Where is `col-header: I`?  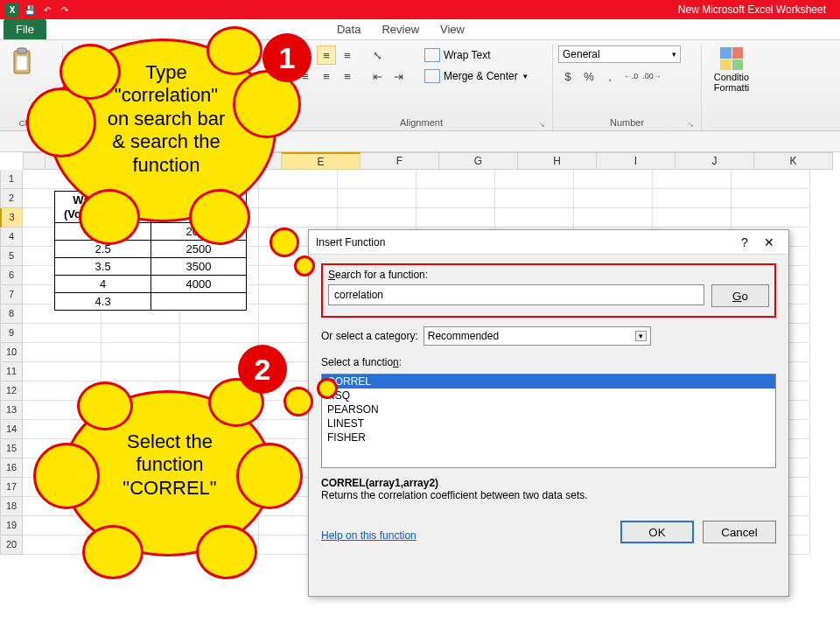 col-header: I is located at coordinates (636, 161).